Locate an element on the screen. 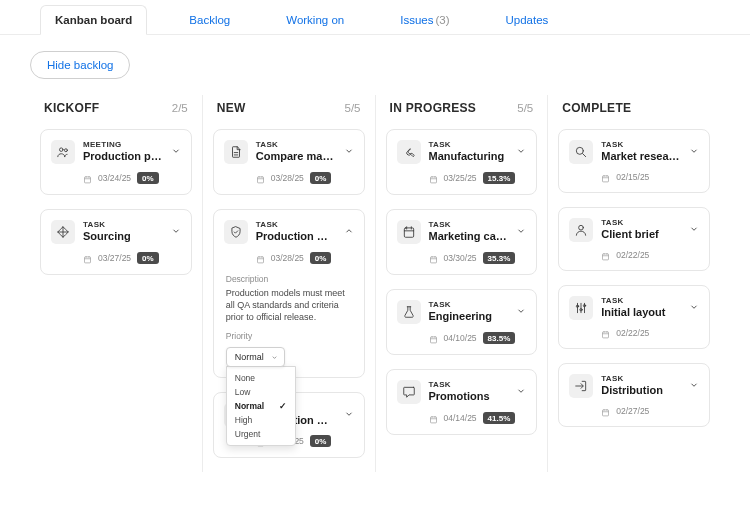 This screenshot has width=750, height=515. progress-badge: 83.5% is located at coordinates (500, 338).